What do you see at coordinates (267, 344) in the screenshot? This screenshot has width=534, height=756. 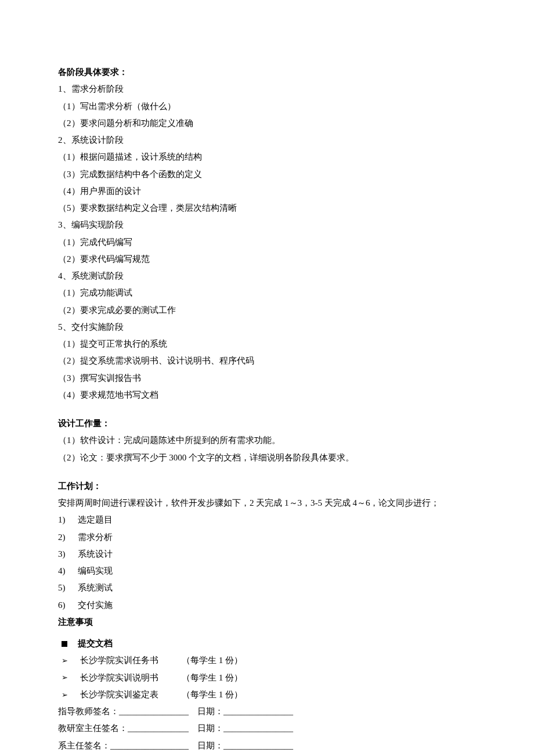 I see `phase-5-item-1: （1）提交可正常执行的系统` at bounding box center [267, 344].